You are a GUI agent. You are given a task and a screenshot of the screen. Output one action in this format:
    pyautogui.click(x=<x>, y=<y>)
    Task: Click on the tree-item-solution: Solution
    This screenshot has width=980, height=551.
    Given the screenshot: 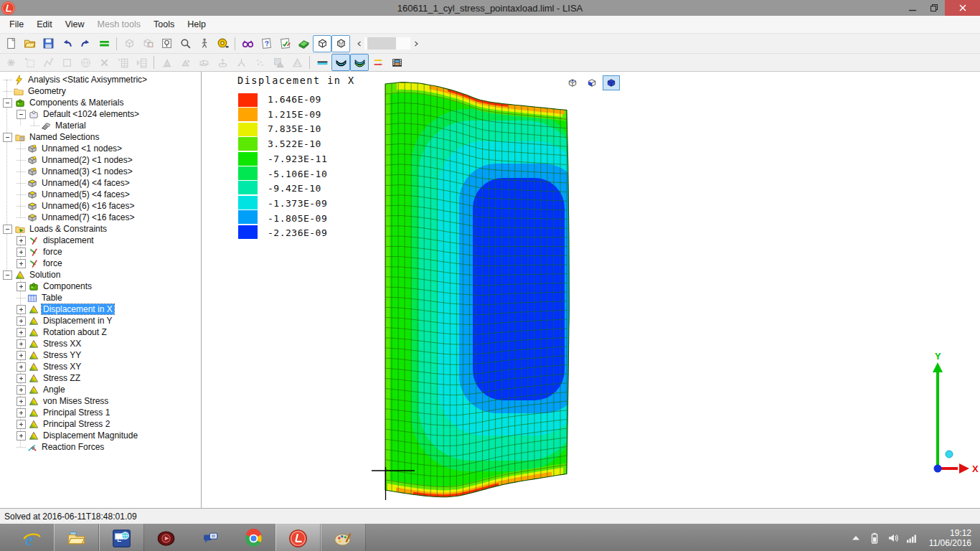 What is the action you would take?
    pyautogui.click(x=100, y=275)
    